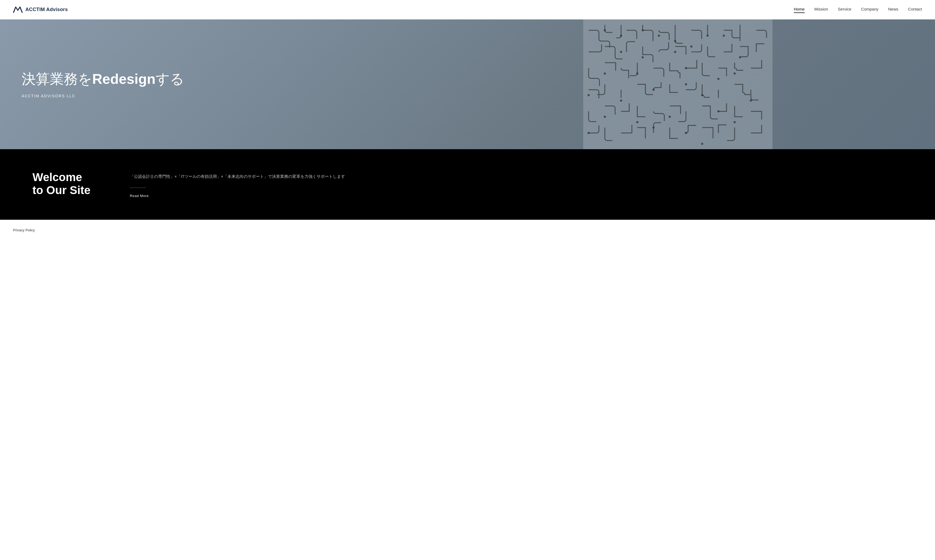 The width and height of the screenshot is (935, 560). I want to click on hero-pattern, so click(678, 85).